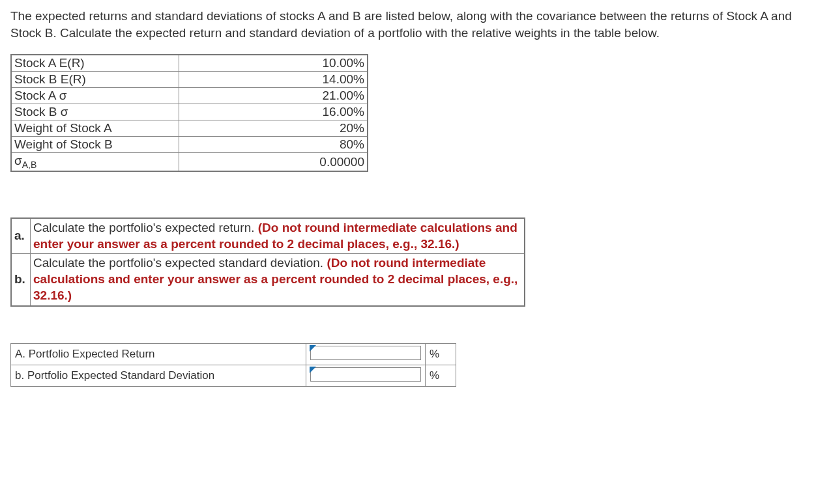  Describe the element at coordinates (95, 162) in the screenshot. I see `row-label: σA,B` at that location.